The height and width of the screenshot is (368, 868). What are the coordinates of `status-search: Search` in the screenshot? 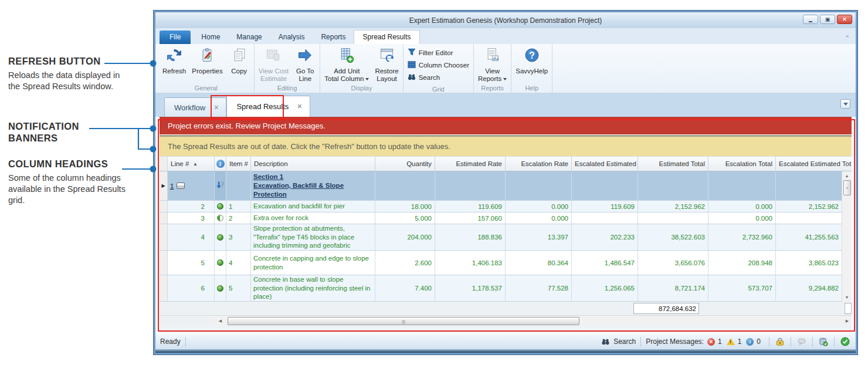 It's located at (625, 342).